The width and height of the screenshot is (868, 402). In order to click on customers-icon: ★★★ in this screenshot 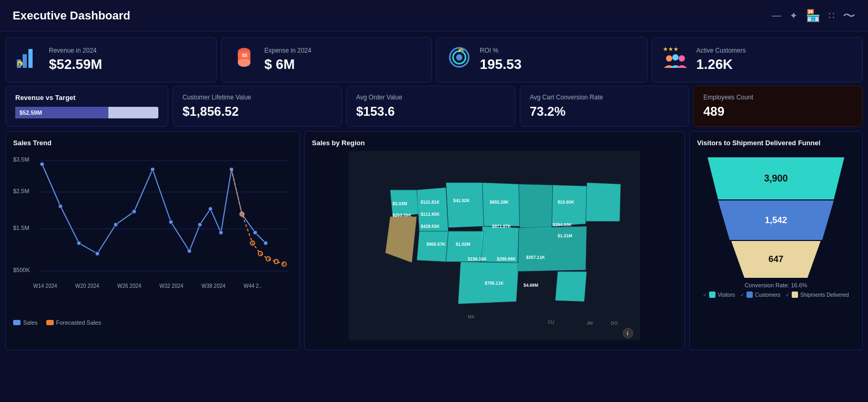, I will do `click(675, 60)`.